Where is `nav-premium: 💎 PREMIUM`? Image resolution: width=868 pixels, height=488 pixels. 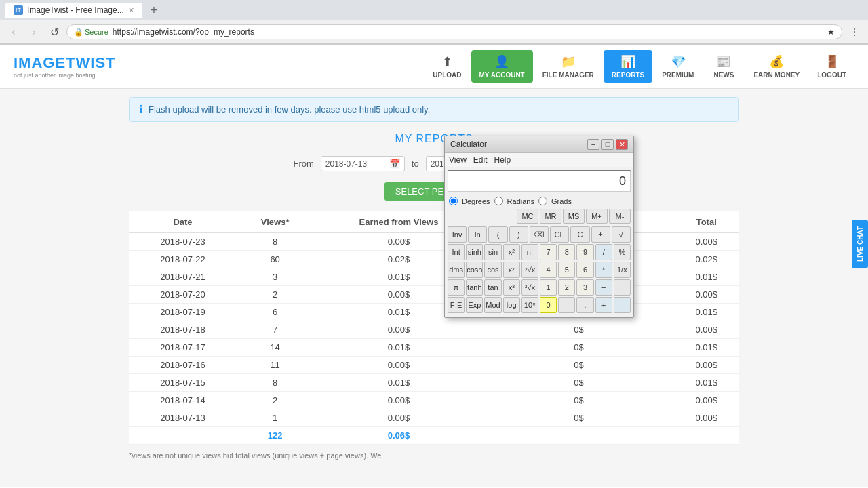
nav-premium: 💎 PREMIUM is located at coordinates (678, 66).